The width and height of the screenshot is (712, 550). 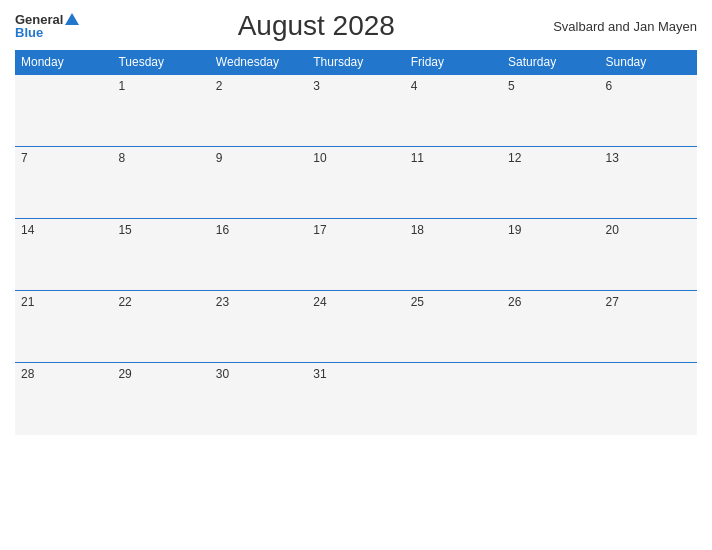 What do you see at coordinates (64, 62) in the screenshot?
I see `day-header-monday: Monday` at bounding box center [64, 62].